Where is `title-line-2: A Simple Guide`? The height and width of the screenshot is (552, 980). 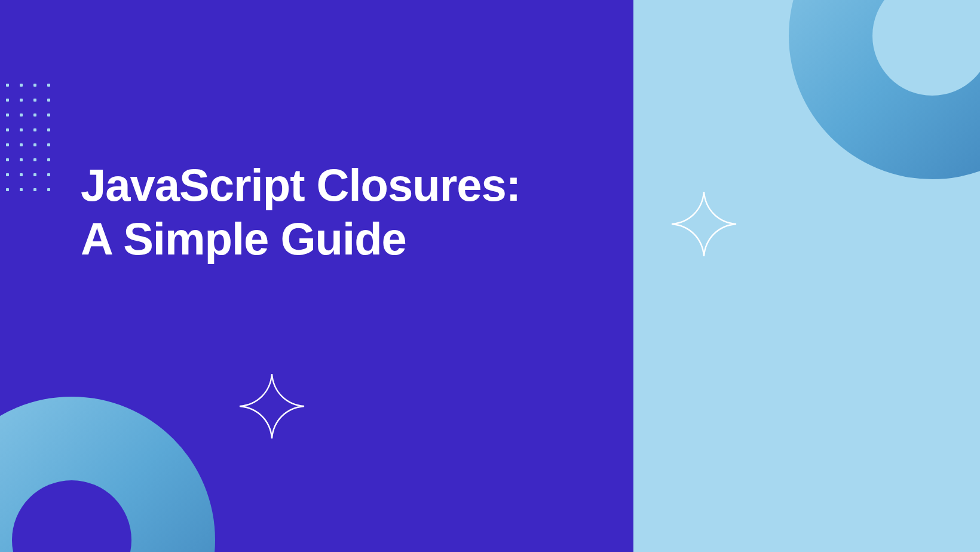 title-line-2: A Simple Guide is located at coordinates (244, 239).